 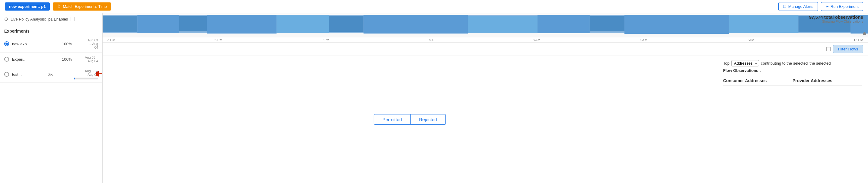 I want to click on experiment-name-1: Experi..., so click(x=36, y=59).